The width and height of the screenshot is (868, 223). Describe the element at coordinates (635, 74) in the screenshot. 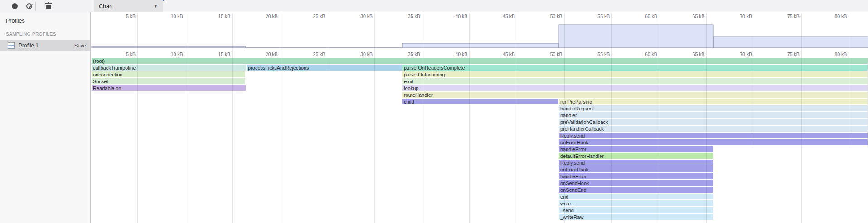

I see `flame-block-parserOnIncoming: parserOnIncoming` at that location.